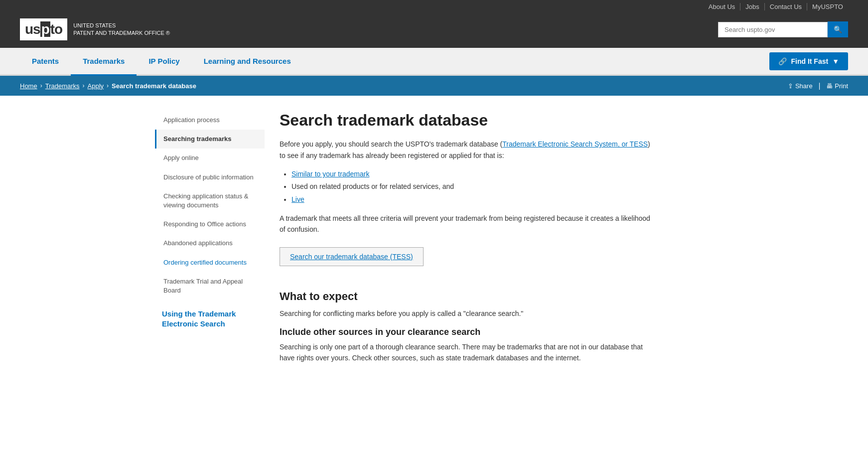 This screenshot has height=462, width=868. What do you see at coordinates (44, 29) in the screenshot?
I see `logo-box: uspto` at bounding box center [44, 29].